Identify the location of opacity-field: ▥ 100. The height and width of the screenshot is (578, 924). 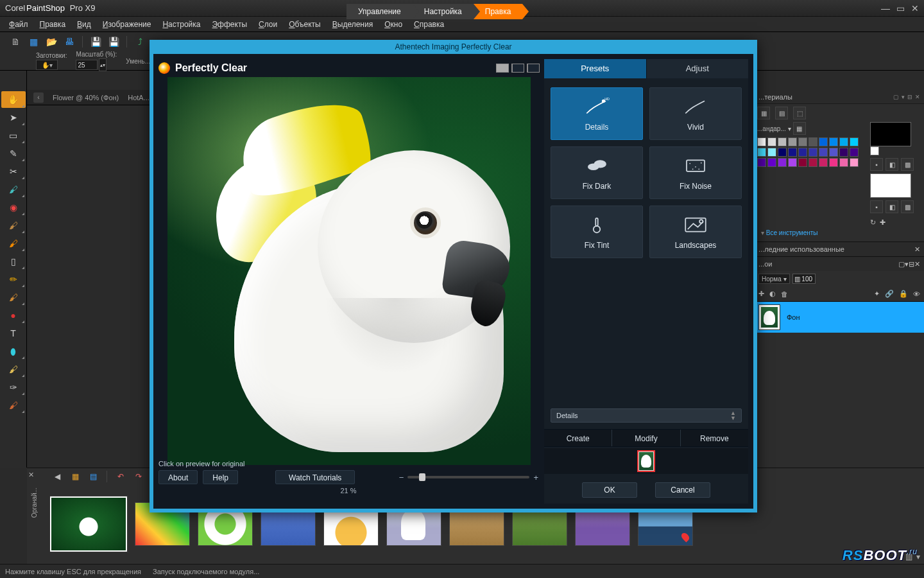
(804, 279).